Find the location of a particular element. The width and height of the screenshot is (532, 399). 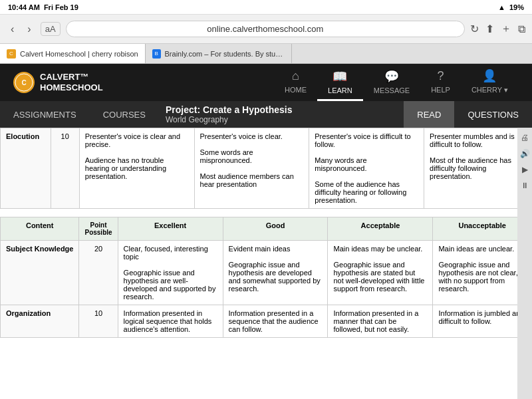

svg-text: C is located at coordinates (24, 82).